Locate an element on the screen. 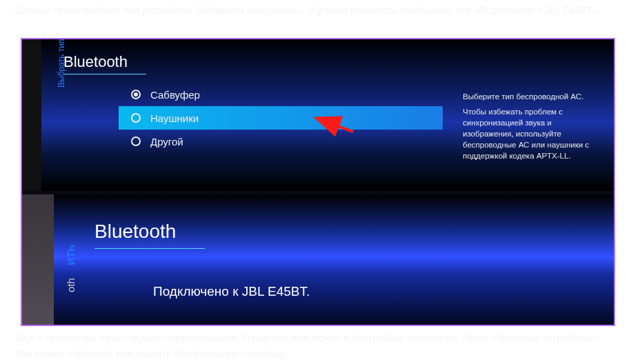  help-panel: Выберите тип беспроводной АС. Чтобы избе… is located at coordinates (530, 127).